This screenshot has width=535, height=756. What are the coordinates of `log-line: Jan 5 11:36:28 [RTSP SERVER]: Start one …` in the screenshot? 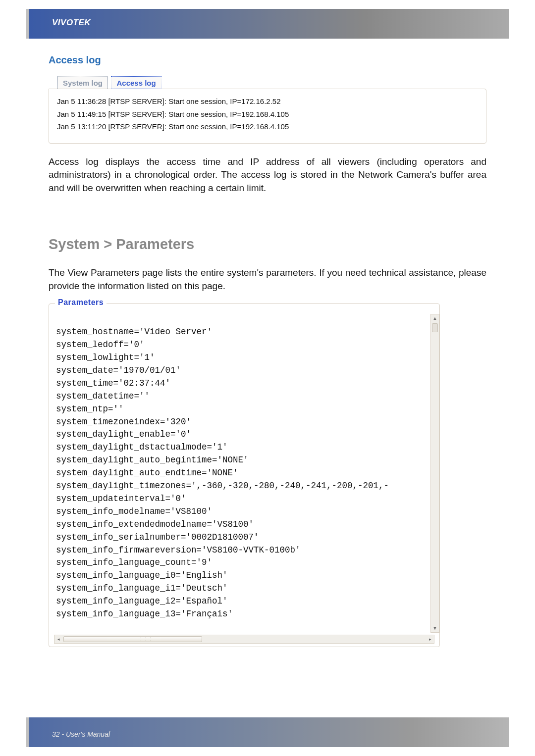 It's located at (268, 101).